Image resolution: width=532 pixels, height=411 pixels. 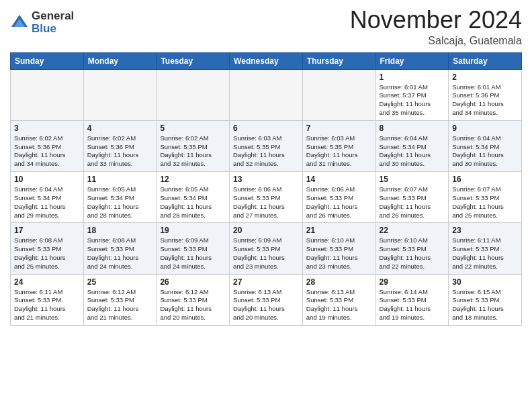 What do you see at coordinates (47, 230) in the screenshot?
I see `day-number: 17` at bounding box center [47, 230].